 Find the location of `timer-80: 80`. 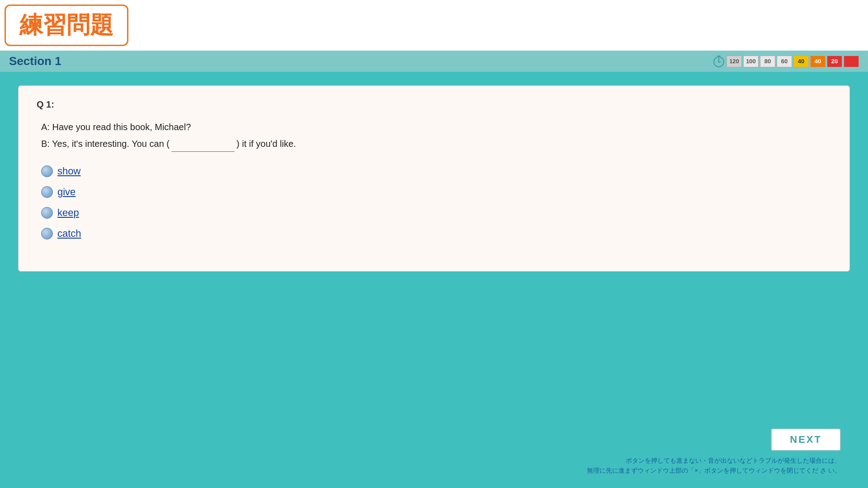

timer-80: 80 is located at coordinates (768, 61).